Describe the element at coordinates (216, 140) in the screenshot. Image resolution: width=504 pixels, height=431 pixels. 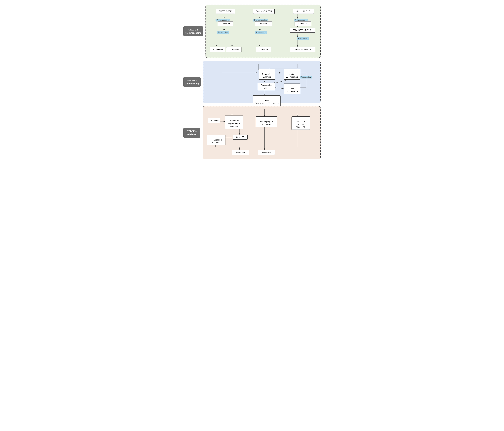
I see `resampling-300m-lst-box: Resampling to 300m LST` at that location.